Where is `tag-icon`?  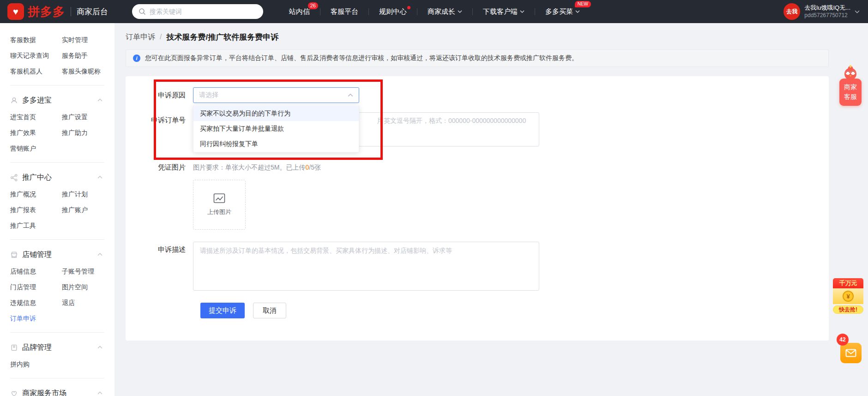
tag-icon is located at coordinates (14, 347).